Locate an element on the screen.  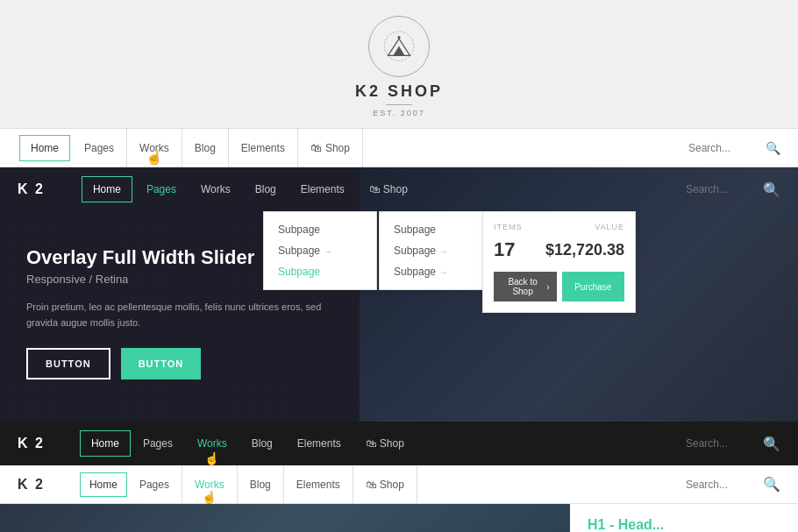
hero-btn-teal: BUTTON is located at coordinates (161, 364).